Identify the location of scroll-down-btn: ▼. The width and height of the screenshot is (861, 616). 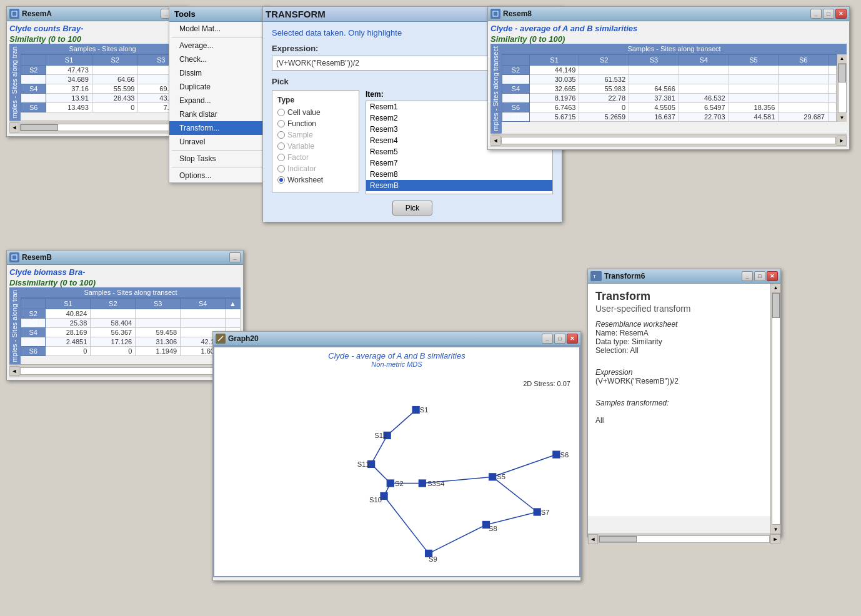
(842, 117).